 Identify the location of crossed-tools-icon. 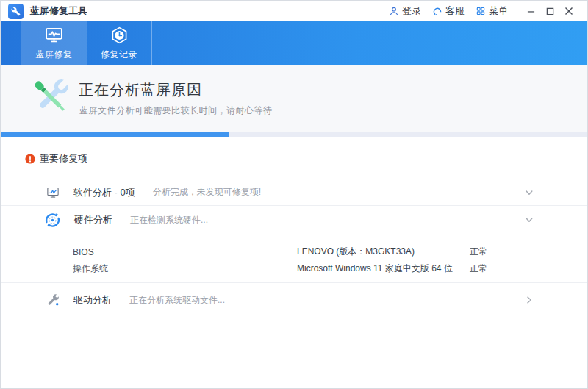
(51, 97).